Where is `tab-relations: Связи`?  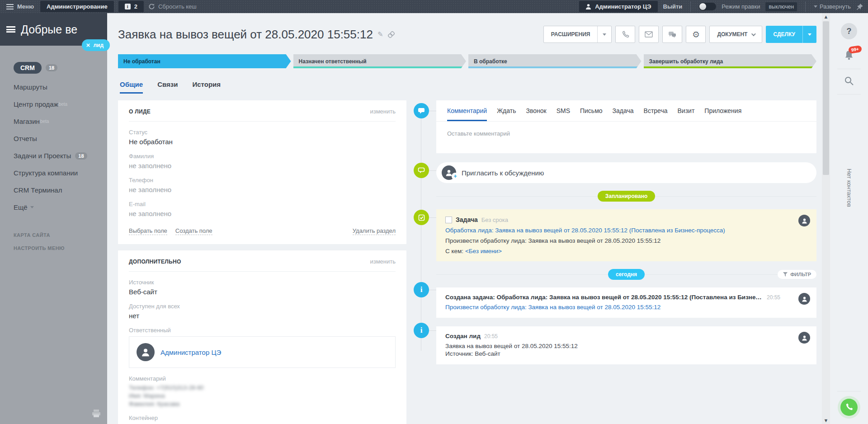 tab-relations: Связи is located at coordinates (167, 87).